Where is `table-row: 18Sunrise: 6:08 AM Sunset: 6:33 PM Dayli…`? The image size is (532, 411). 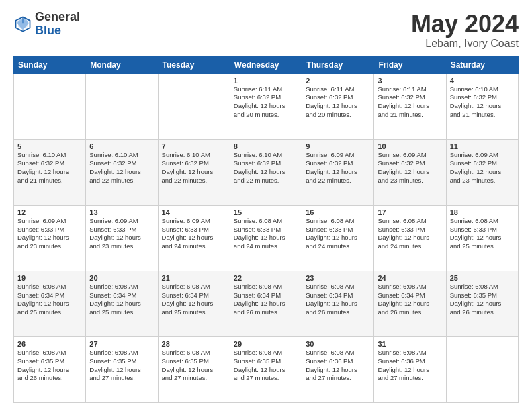
table-row: 18Sunrise: 6:08 AM Sunset: 6:33 PM Dayli… is located at coordinates (482, 238).